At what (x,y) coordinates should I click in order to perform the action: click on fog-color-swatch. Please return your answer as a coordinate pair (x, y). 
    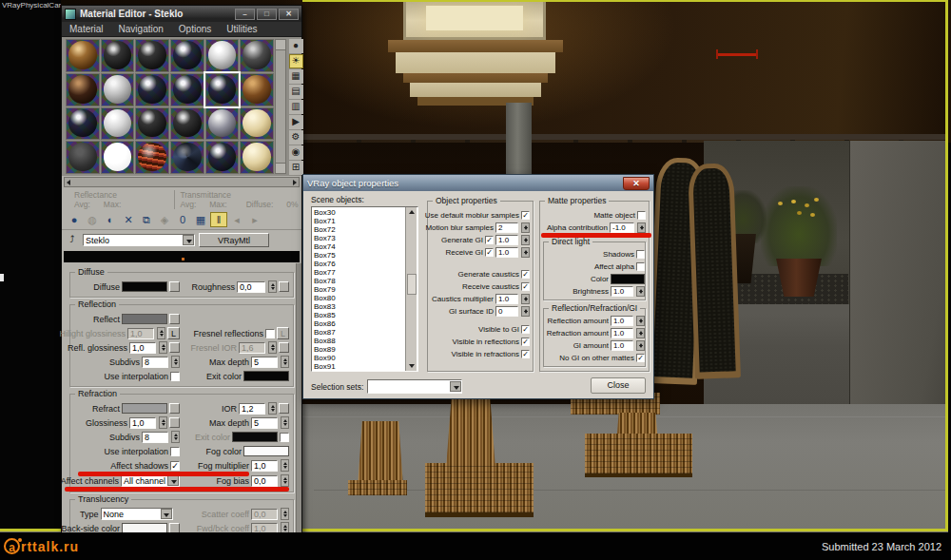
    Looking at the image, I should click on (266, 451).